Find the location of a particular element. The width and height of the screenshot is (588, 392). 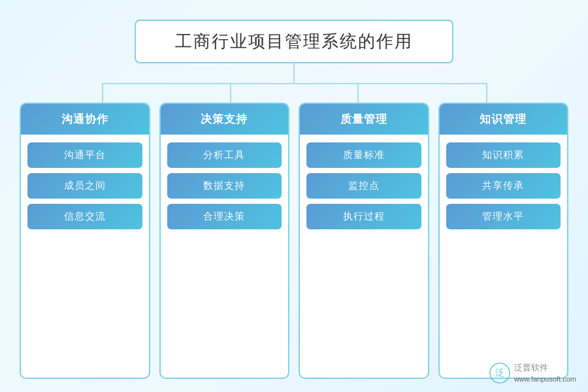

column-item-col2-2: 合理决策 is located at coordinates (225, 217).